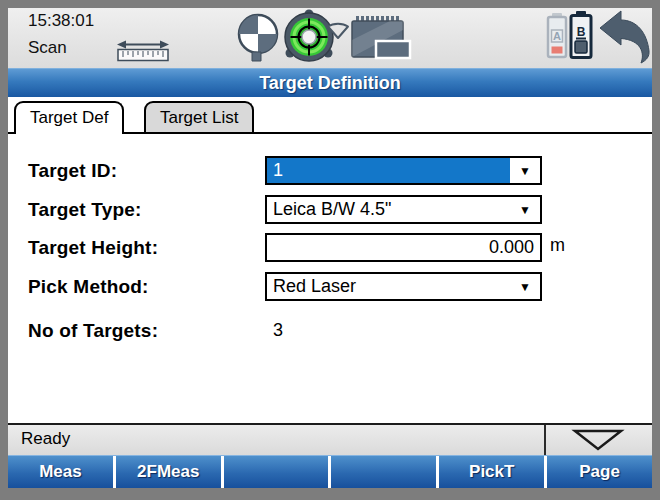 The image size is (660, 500). What do you see at coordinates (338, 248) in the screenshot?
I see `target-height-row: Target Height: 0.000 m` at bounding box center [338, 248].